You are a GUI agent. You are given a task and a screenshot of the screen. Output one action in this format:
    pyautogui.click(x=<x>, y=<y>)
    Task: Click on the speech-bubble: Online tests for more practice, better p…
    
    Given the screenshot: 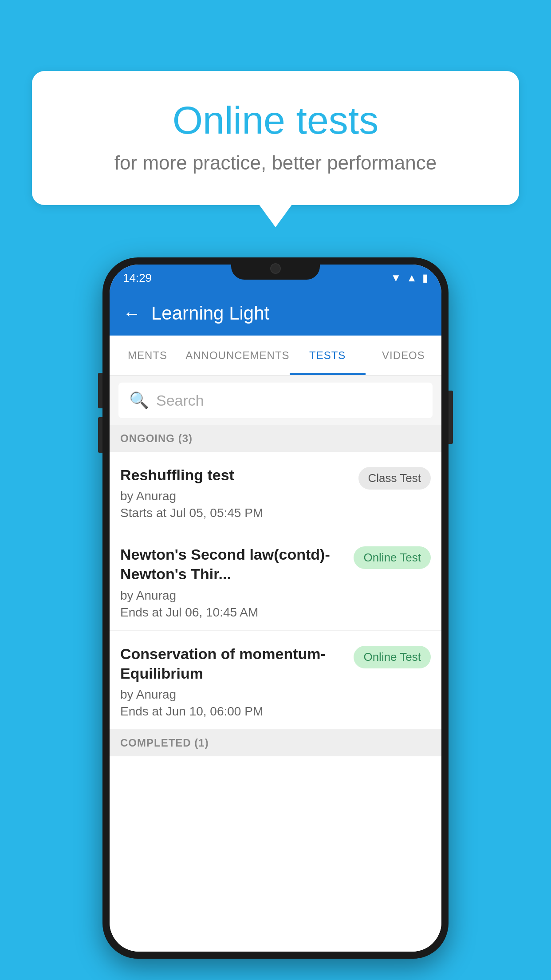 What is the action you would take?
    pyautogui.click(x=276, y=138)
    